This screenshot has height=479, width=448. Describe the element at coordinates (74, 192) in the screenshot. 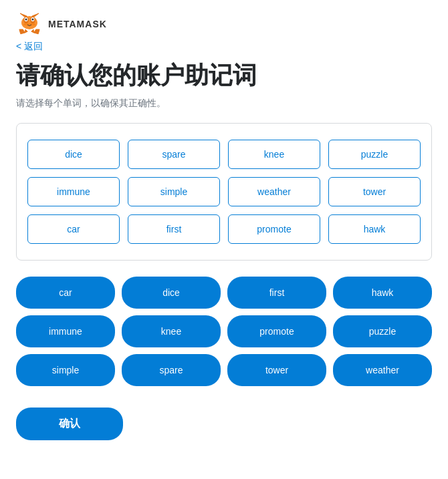

I see `word-slot: immune` at that location.